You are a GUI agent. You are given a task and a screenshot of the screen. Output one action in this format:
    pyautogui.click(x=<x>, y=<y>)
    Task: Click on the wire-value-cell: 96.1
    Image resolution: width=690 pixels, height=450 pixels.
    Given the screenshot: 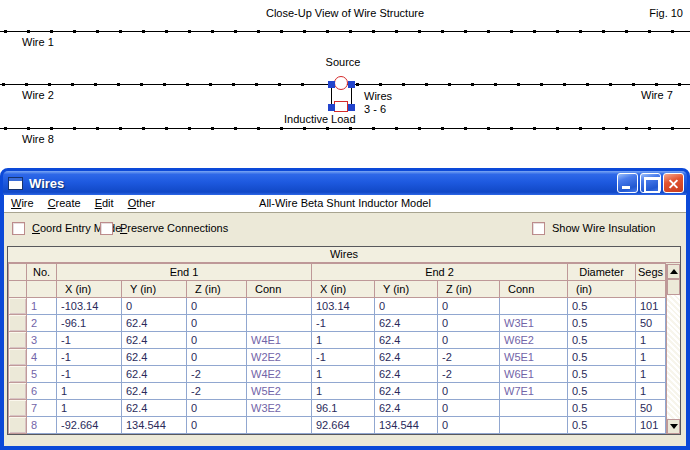 What is the action you would take?
    pyautogui.click(x=344, y=408)
    